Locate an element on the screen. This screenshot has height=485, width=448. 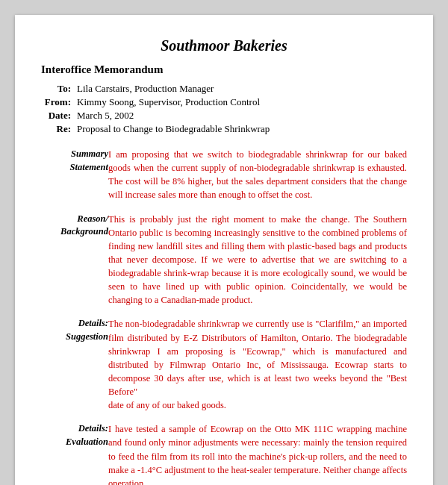
section-label-0: SummaryStatement is located at coordinates (75, 175).